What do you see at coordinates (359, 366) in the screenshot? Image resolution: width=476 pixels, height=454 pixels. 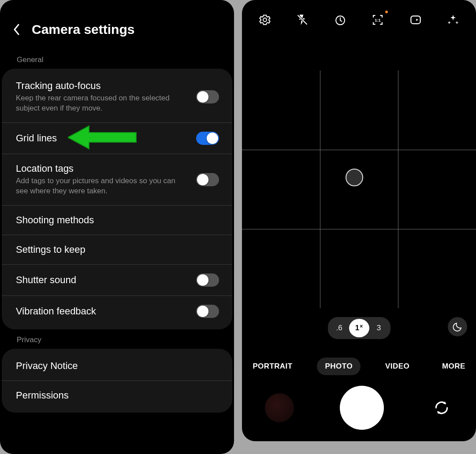 I see `mode-selector: PORTRAIT PHOTO VIDEO MORE` at bounding box center [359, 366].